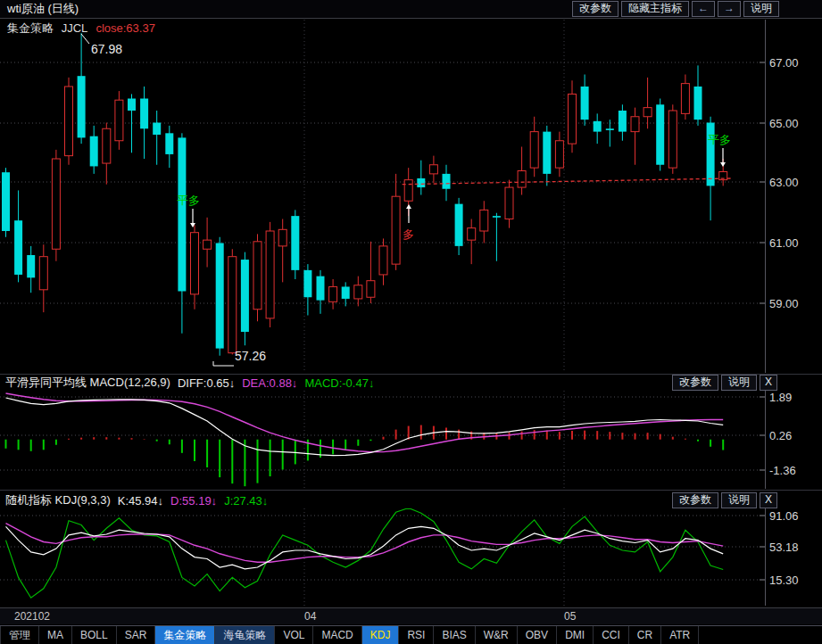  What do you see at coordinates (381, 635) in the screenshot?
I see `toolbar-item-KDJ: KDJ` at bounding box center [381, 635].